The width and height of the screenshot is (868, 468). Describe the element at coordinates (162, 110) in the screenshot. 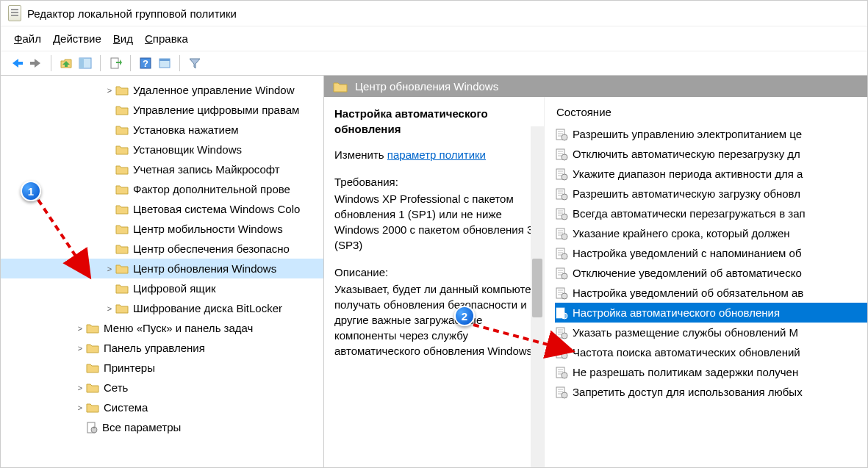

I see `tree-item: Управление цифровыми правам` at that location.